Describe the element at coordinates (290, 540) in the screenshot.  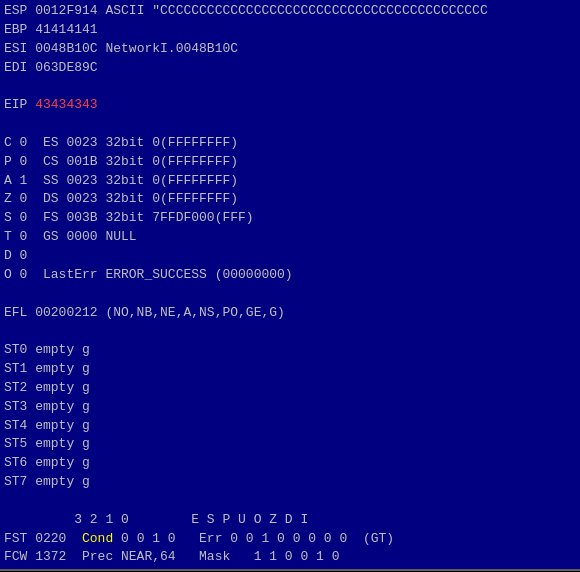
I see `fst-line: FST 0220 Cond 0 0 1 0 Err 0 0 1 0 0 0 0 …` at that location.